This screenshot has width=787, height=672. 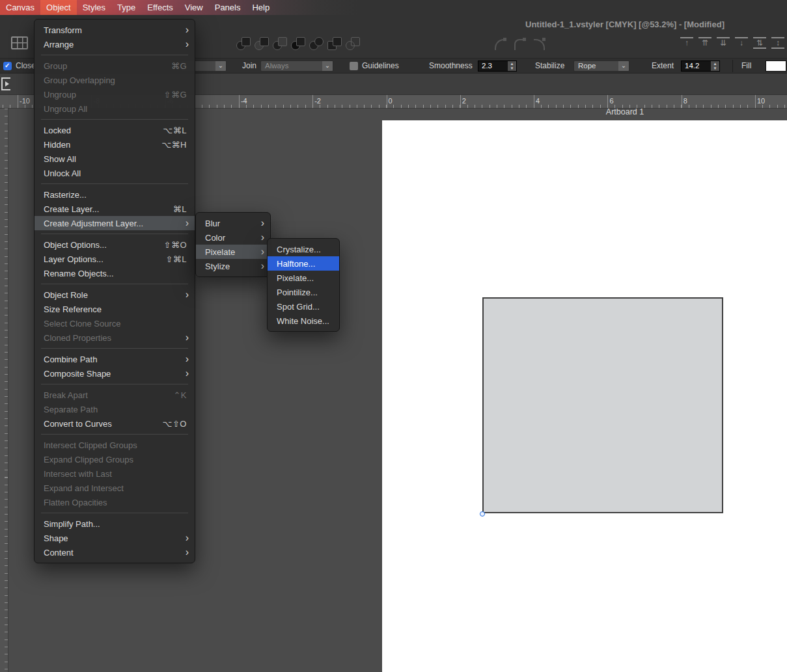 What do you see at coordinates (233, 237) in the screenshot?
I see `submenu-item-color: Color›` at bounding box center [233, 237].